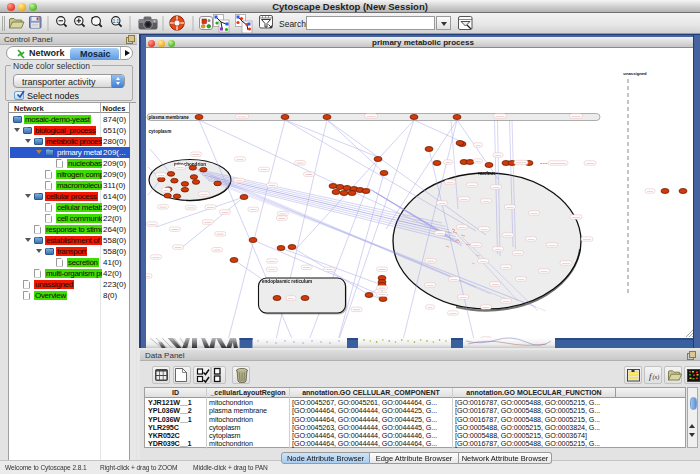 This screenshot has height=474, width=700. I want to click on svg-text: nucleus, so click(487, 174).